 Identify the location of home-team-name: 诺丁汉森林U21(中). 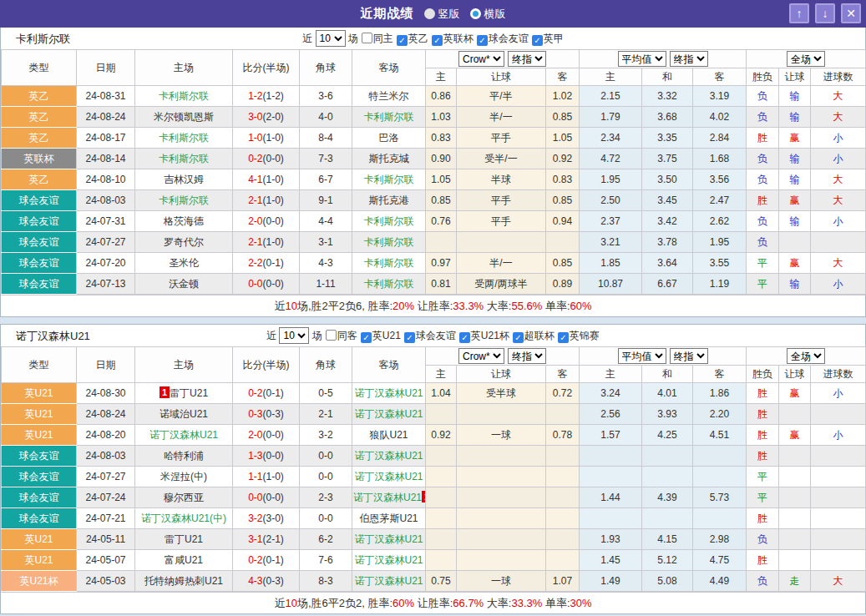
(184, 518).